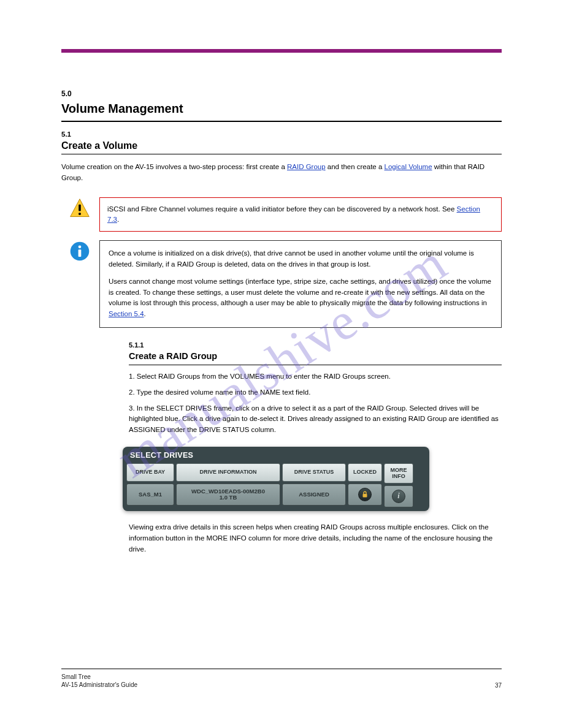 This screenshot has width=563, height=728. I want to click on note-box: Once a volume is initialized on a disk d…, so click(301, 284).